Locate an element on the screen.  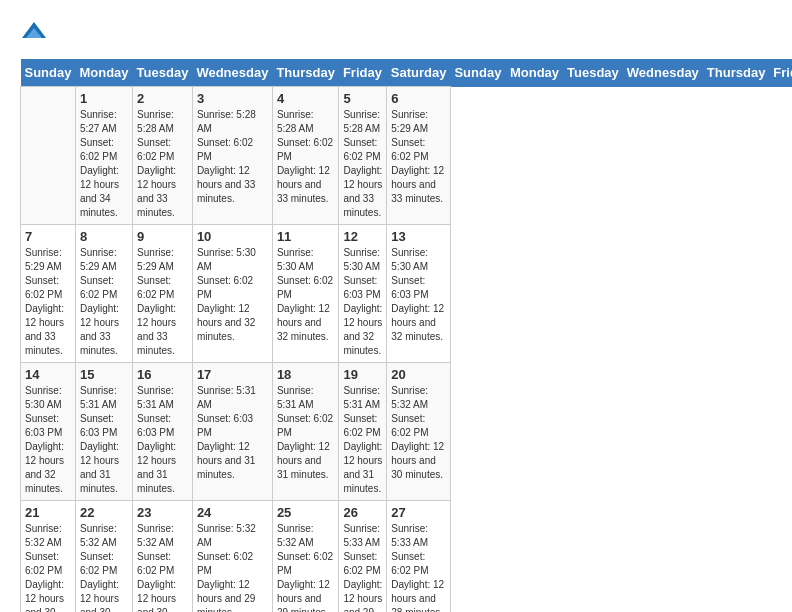
day-number: 3 is located at coordinates (232, 98).